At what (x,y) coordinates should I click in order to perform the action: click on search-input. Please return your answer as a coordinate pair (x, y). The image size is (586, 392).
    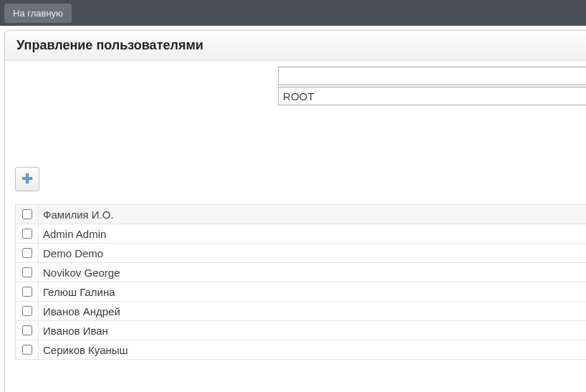
    Looking at the image, I should click on (432, 76).